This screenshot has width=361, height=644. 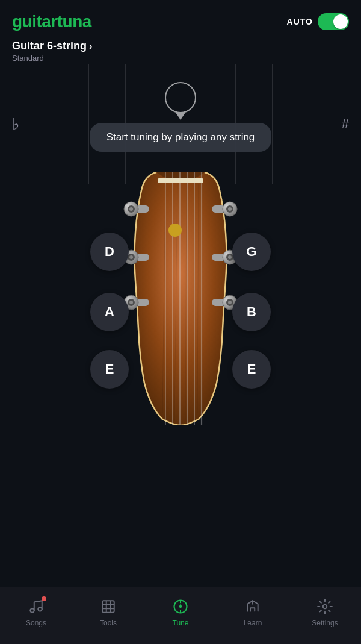 What do you see at coordinates (175, 230) in the screenshot?
I see `tuning-yellow-dot` at bounding box center [175, 230].